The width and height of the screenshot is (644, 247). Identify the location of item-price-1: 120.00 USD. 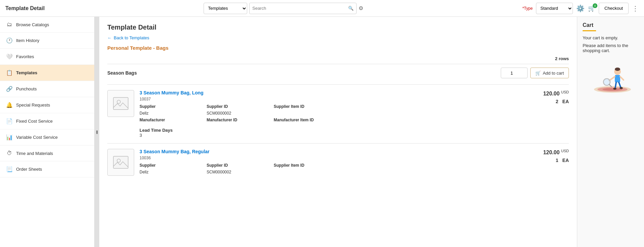
(549, 93).